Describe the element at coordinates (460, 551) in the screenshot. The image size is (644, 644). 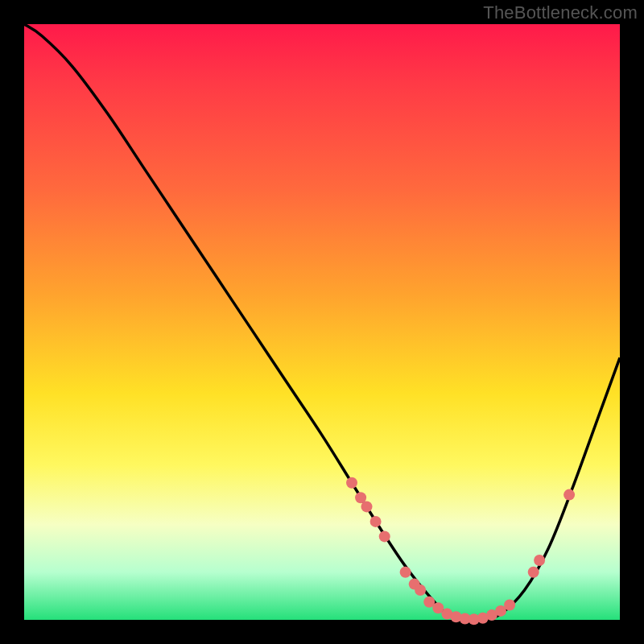
I see `curve-markers` at that location.